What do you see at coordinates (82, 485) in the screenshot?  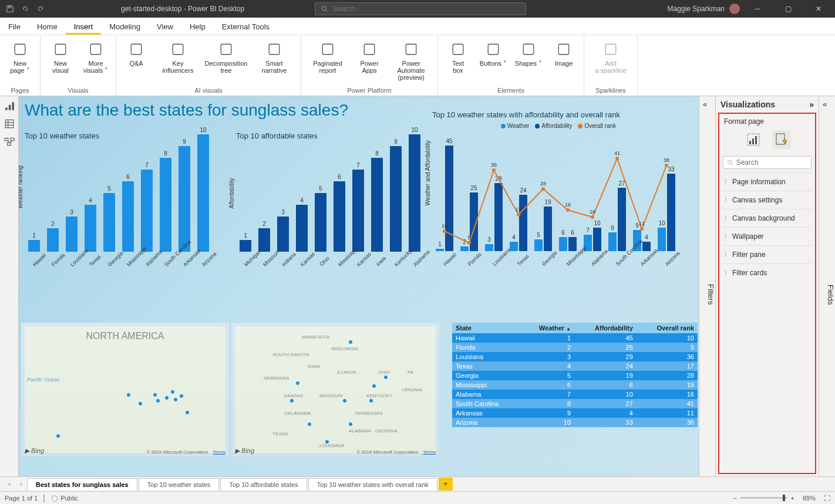 I see `page-tab: Best states for sunglass sales` at bounding box center [82, 485].